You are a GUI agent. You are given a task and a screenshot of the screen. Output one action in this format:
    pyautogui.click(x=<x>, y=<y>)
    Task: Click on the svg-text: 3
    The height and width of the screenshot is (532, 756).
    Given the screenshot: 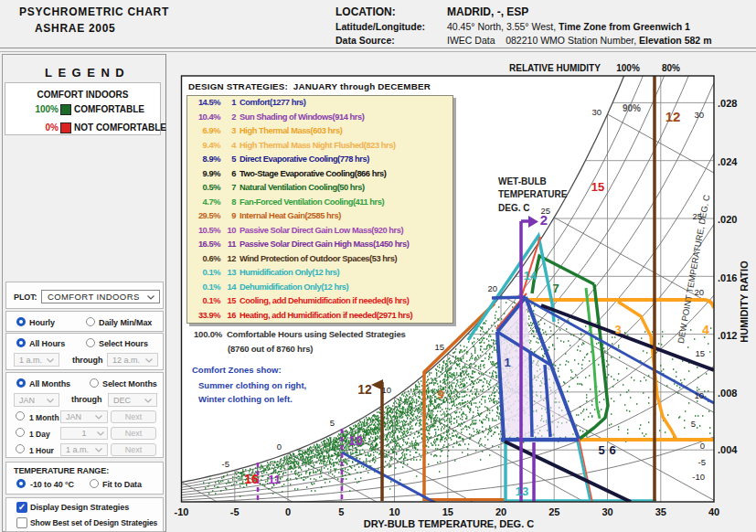 What is the action you would take?
    pyautogui.click(x=618, y=329)
    